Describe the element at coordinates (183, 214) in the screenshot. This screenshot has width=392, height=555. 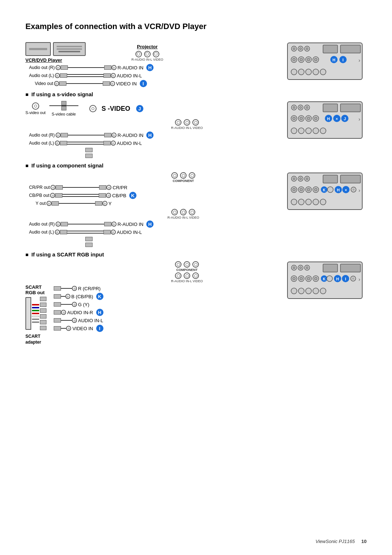
I see `comp-audio-ports: R-AUDIO IN-L VIDEO` at that location.